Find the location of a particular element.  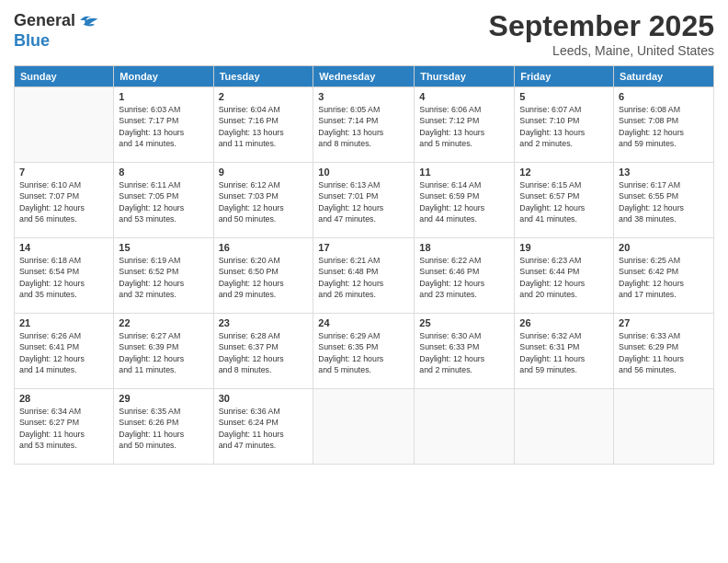

table-row: 1Sunrise: 6:03 AM Sunset: 7:17 PM Daylig… is located at coordinates (164, 125).